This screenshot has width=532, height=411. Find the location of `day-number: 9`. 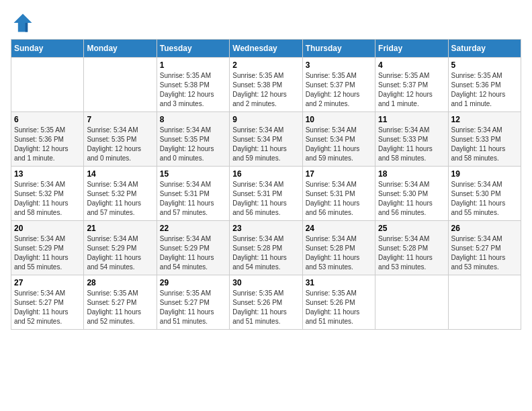

day-number: 9 is located at coordinates (266, 120).